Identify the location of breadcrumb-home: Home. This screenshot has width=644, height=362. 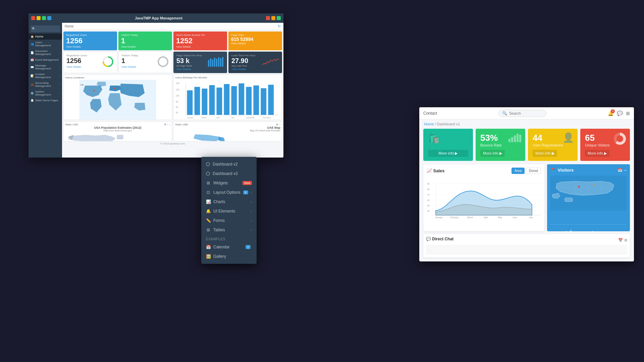
(429, 124).